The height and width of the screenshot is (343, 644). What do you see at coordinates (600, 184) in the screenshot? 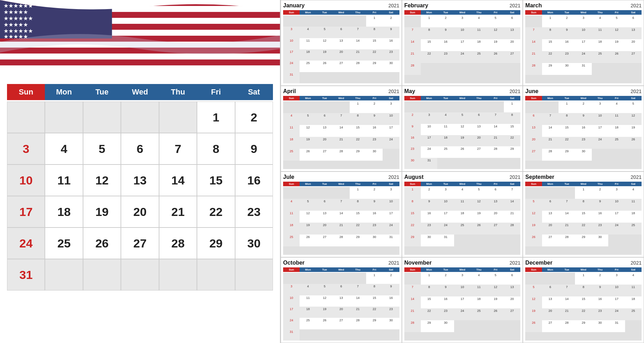
I see `mini-day-header: Thu` at bounding box center [600, 184].